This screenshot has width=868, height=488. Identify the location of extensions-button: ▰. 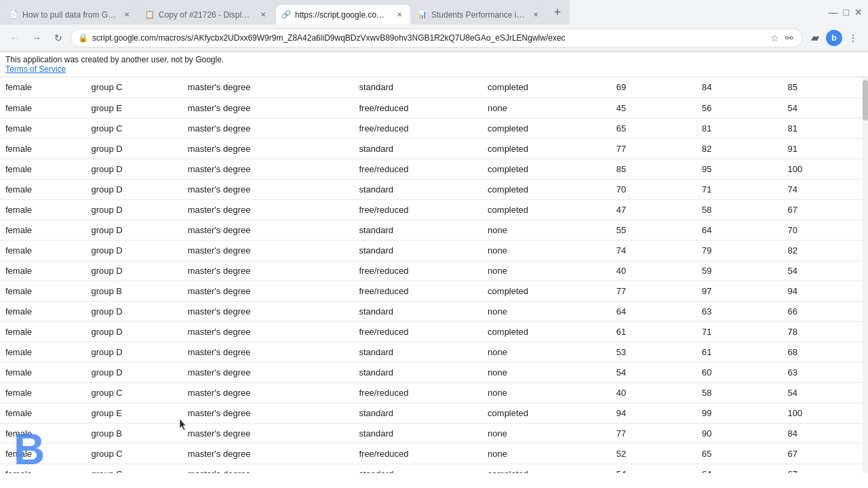
(815, 38).